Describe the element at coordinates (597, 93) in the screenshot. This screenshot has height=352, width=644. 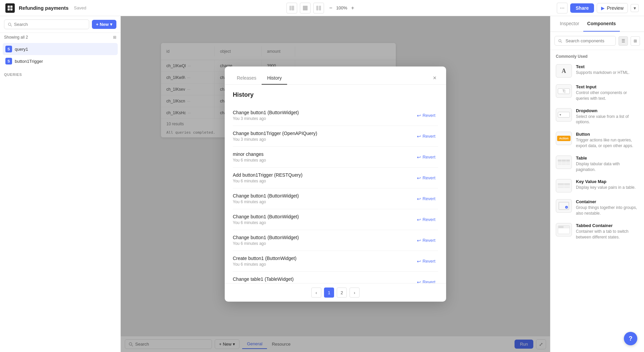
I see `component-item: T| Text Input Control other components o…` at that location.